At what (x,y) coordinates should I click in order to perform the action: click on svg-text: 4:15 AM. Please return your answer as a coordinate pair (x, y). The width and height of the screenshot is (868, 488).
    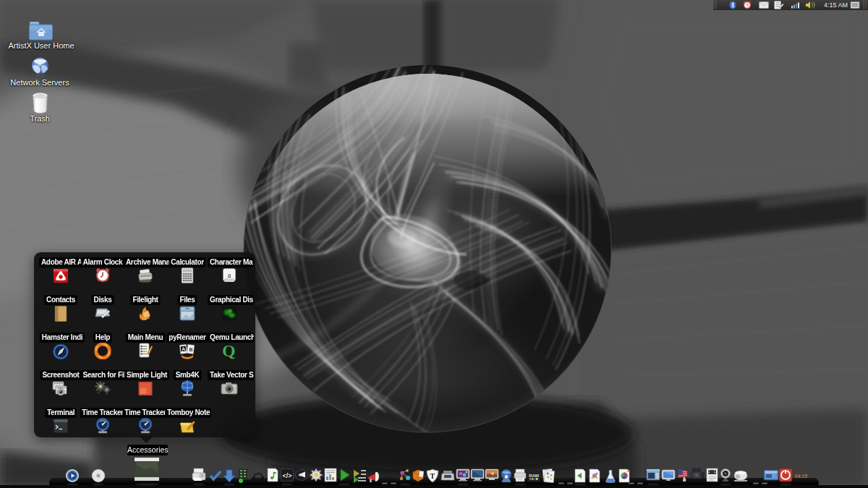
    Looking at the image, I should click on (836, 5).